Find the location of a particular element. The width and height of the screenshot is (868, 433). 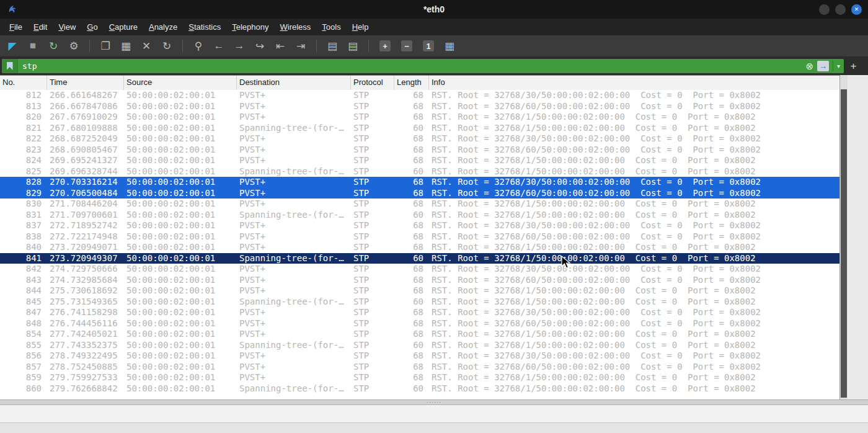

cell-time: 269.696328744 is located at coordinates (86, 172).